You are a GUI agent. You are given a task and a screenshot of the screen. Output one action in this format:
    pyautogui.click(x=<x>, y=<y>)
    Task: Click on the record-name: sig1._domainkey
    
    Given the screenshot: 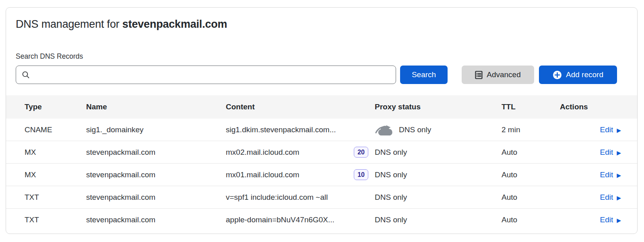 What is the action you would take?
    pyautogui.click(x=156, y=130)
    